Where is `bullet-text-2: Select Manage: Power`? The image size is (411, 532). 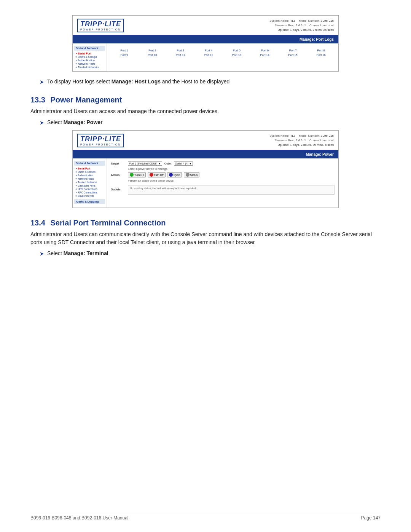 bullet-text-2: Select Manage: Power is located at coordinates (75, 122).